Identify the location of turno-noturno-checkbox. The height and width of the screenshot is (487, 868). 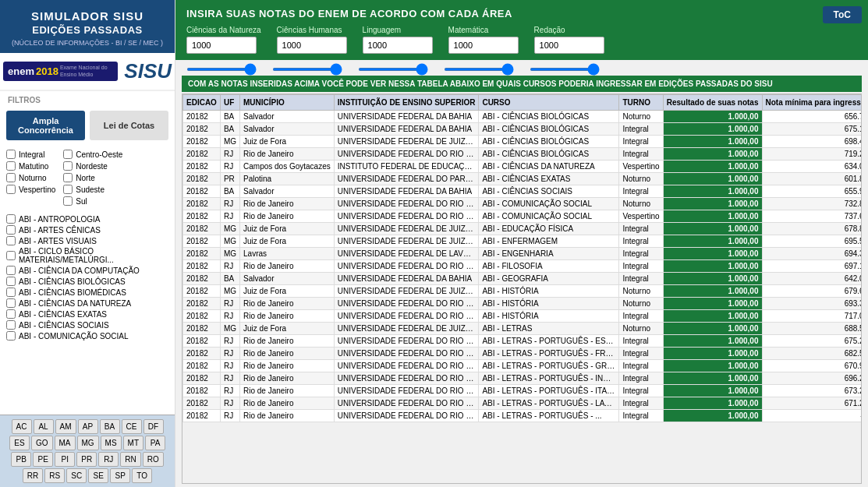
(11, 178).